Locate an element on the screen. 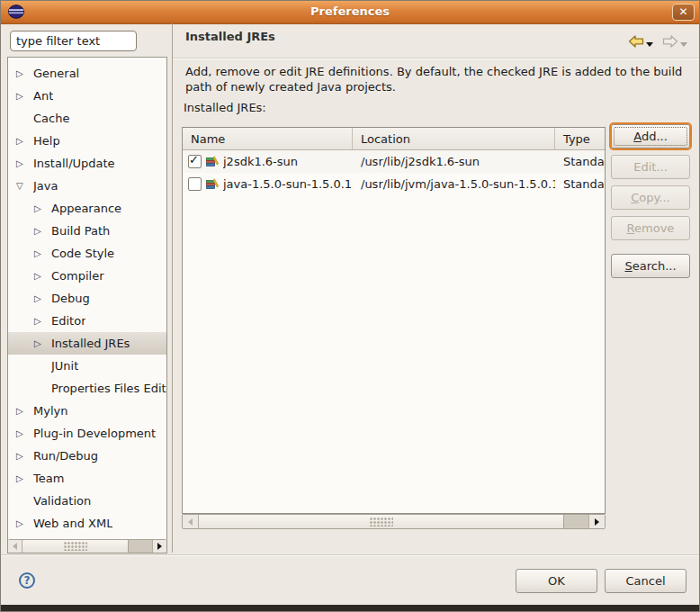  sidebar-item-junit: JUnit is located at coordinates (87, 365).